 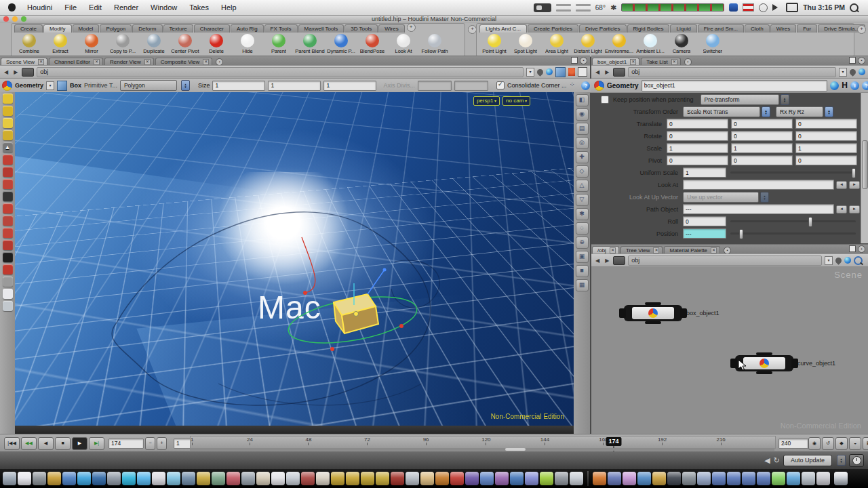 I want to click on view-control-icon: ⊕, so click(x=582, y=243).